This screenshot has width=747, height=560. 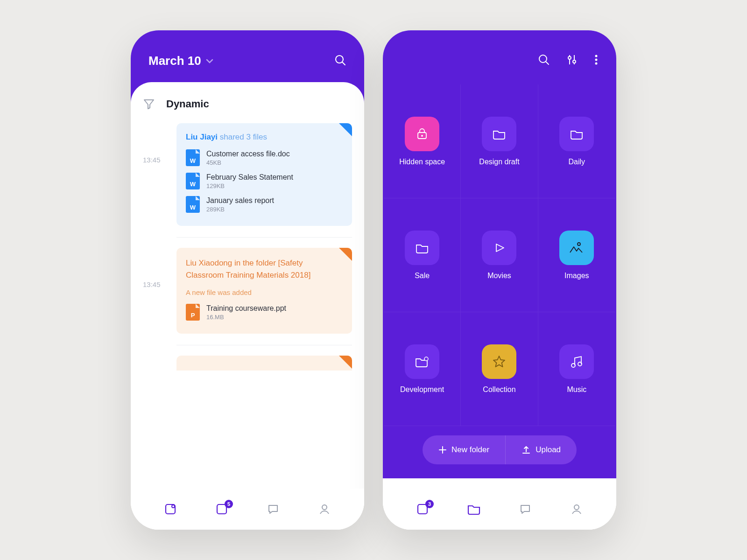 I want to click on funnel-icon, so click(x=149, y=104).